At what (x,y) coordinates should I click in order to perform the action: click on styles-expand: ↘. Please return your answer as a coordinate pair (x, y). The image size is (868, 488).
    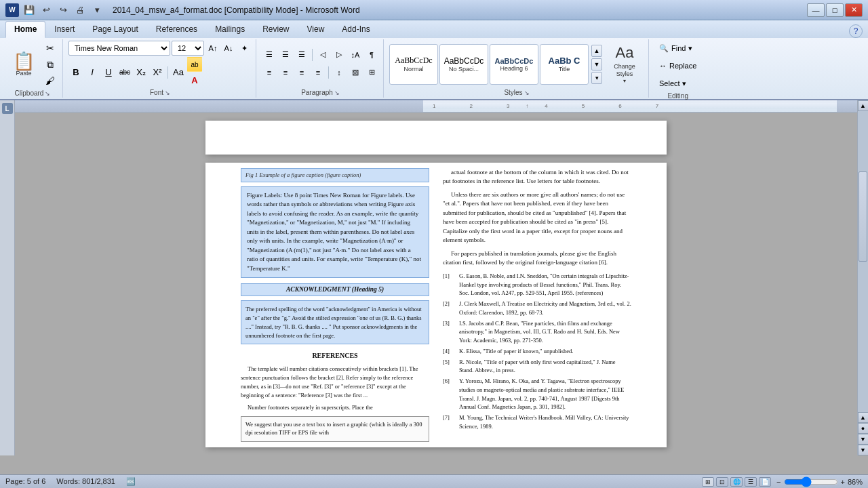
    Looking at the image, I should click on (527, 93).